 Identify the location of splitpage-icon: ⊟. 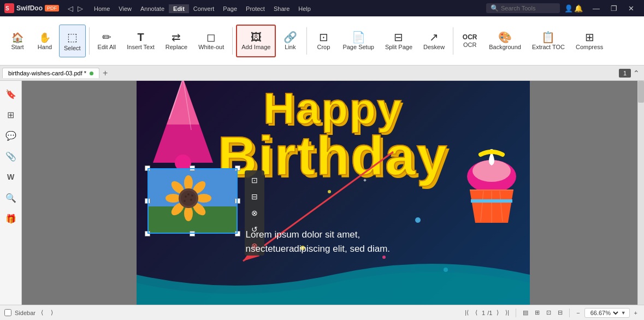
(399, 37).